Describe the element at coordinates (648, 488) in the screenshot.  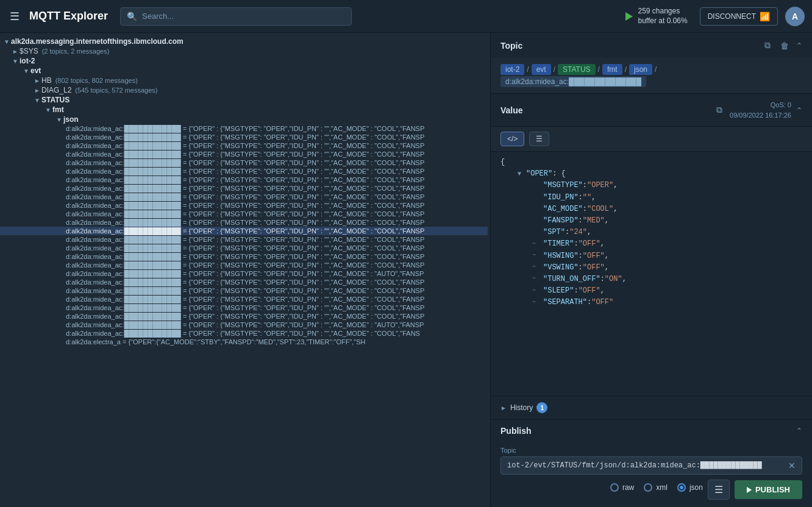
I see `radio-xml` at that location.